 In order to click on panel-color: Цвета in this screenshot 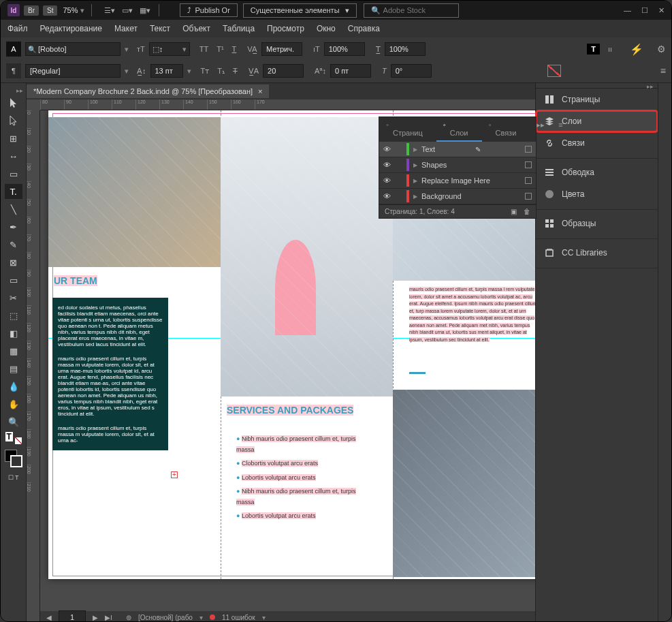, I will do `click(596, 194)`.